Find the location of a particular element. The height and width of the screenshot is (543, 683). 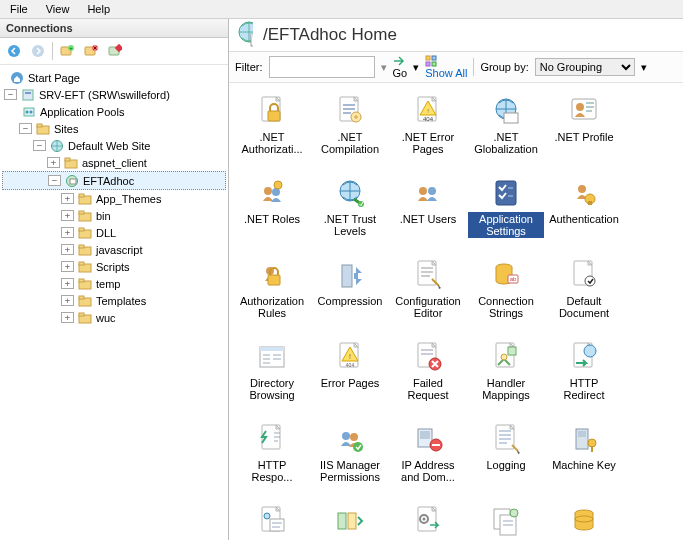

site-icon is located at coordinates (57, 146).